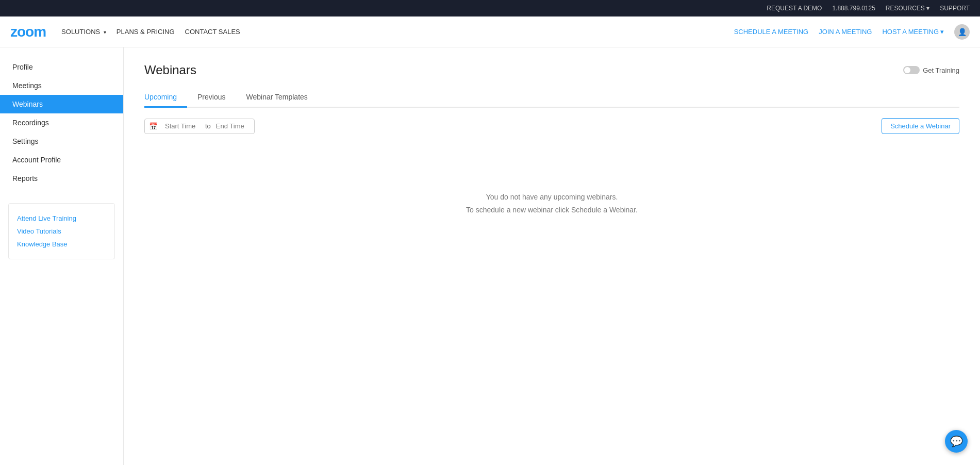 Image resolution: width=980 pixels, height=465 pixels. Describe the element at coordinates (490, 8) in the screenshot. I see `top-utility-bar: REQUEST A DEMO 1.888.799.0125 RESOURCES …` at that location.